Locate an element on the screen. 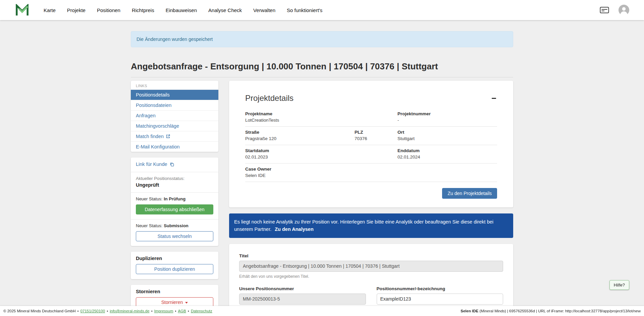 The height and width of the screenshot is (316, 644). app-logo is located at coordinates (22, 10).